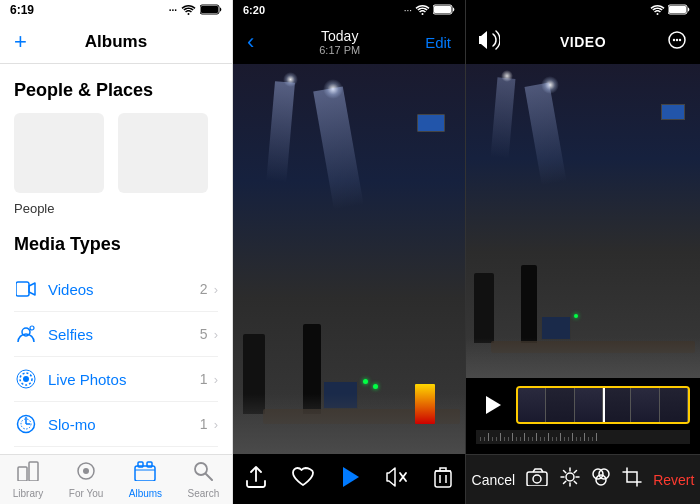 This screenshot has height=504, width=700. Describe the element at coordinates (145, 474) in the screenshot. I see `albums-tab-icon` at that location.